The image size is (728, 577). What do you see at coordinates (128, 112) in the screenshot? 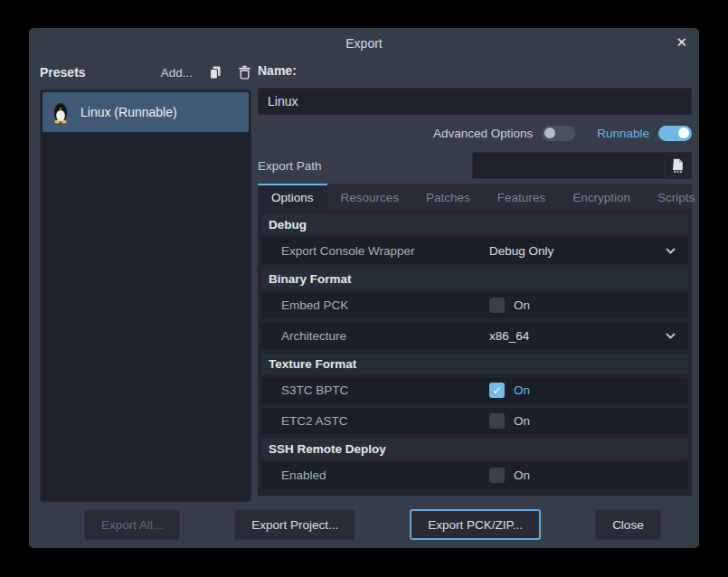
I see `preset-item-label: Linux (Runnable)` at bounding box center [128, 112].